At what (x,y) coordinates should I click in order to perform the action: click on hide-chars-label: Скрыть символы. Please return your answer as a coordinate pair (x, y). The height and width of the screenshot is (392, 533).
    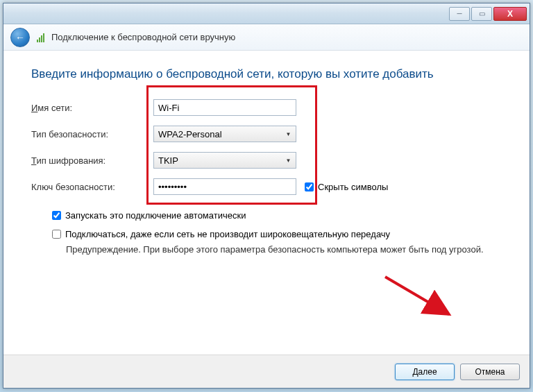
    Looking at the image, I should click on (353, 187).